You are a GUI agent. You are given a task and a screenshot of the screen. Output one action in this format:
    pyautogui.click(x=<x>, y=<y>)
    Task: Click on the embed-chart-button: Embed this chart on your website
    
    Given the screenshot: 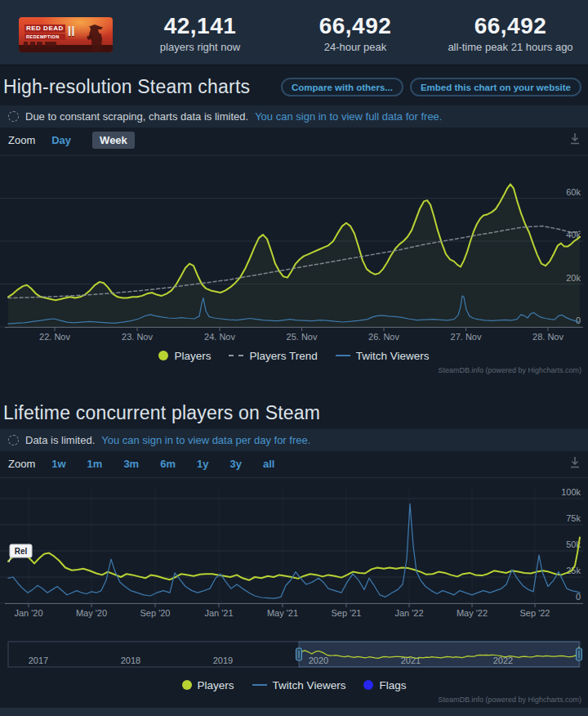 What is the action you would take?
    pyautogui.click(x=496, y=87)
    